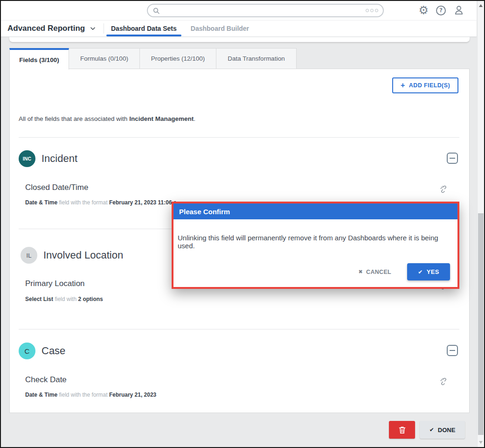 The width and height of the screenshot is (485, 448). What do you see at coordinates (256, 59) in the screenshot?
I see `tab-data-transformation: Data Transformation` at bounding box center [256, 59].